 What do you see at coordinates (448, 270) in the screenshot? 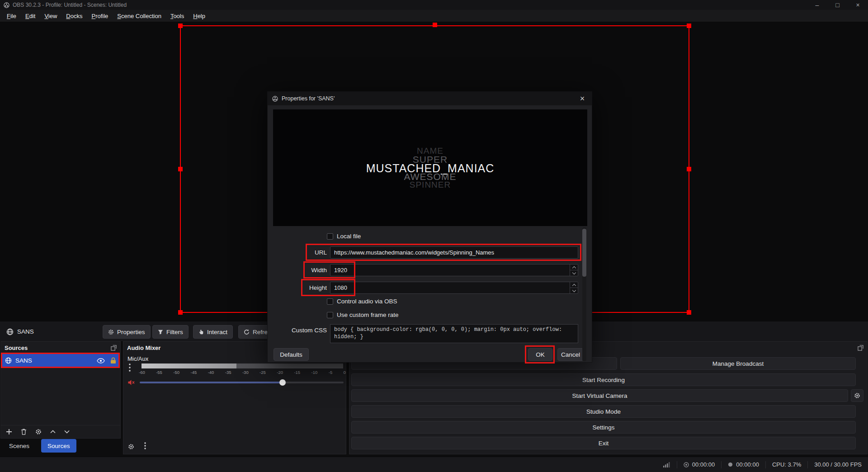
I see `width-input` at bounding box center [448, 270].